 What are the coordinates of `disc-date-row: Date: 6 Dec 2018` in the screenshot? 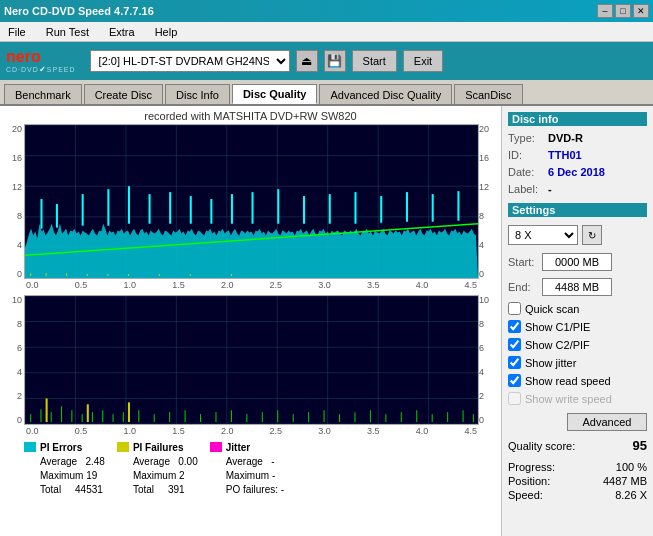 It's located at (578, 172).